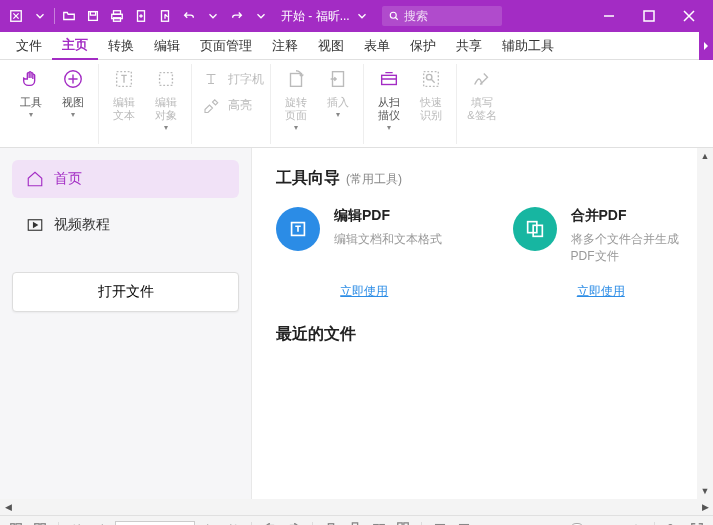 The width and height of the screenshot is (713, 525). I want to click on highlight-button: 高亮, so click(231, 105).